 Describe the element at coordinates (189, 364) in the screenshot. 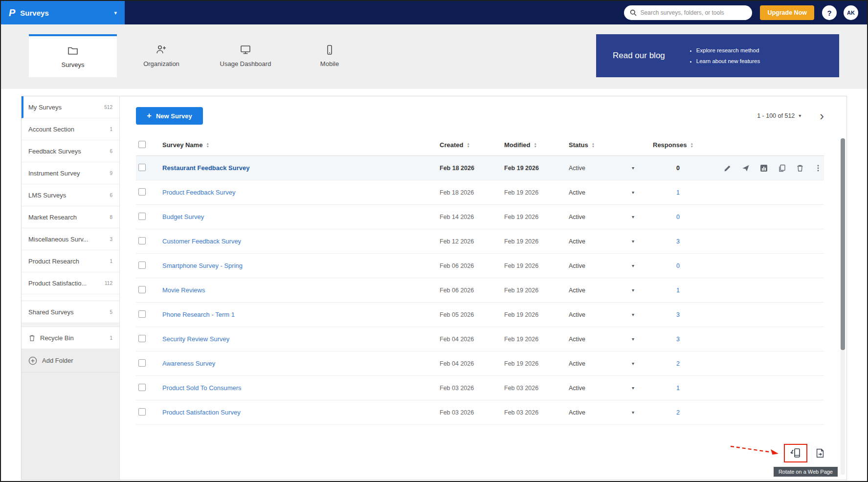

I see `survey-name-link: Awareness Survey` at that location.